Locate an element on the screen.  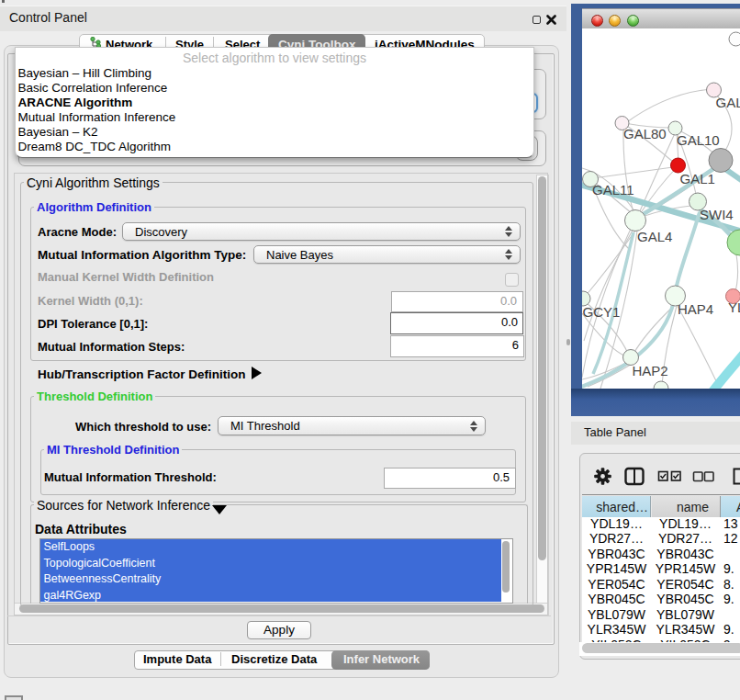
svg-text: YL is located at coordinates (734, 307).